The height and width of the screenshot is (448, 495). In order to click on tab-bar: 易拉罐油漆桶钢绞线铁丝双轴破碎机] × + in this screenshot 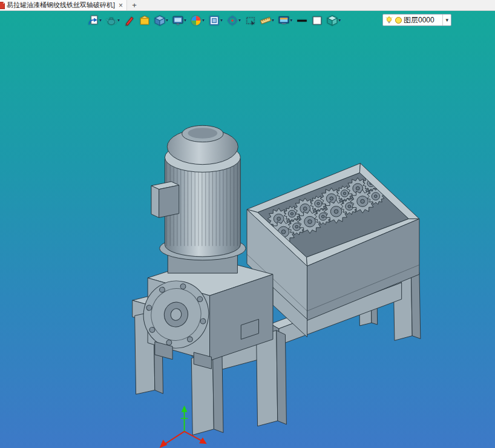, I will do `click(248, 5)`.